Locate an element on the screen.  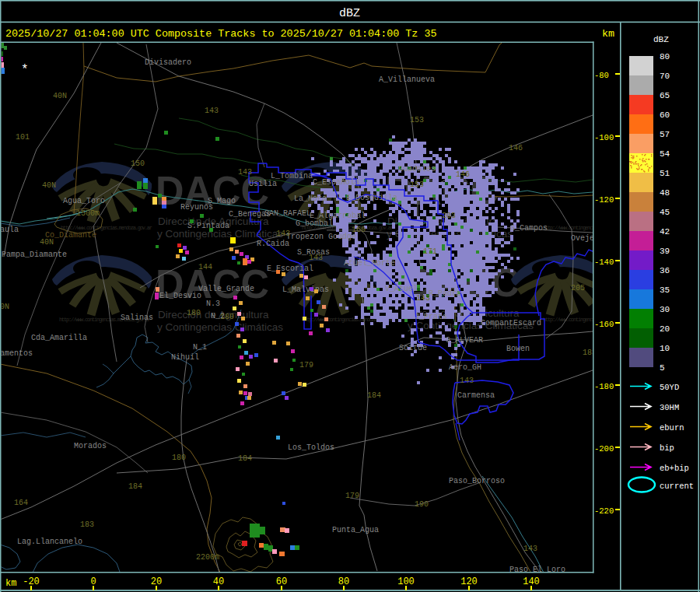
svg-text: Salinas is located at coordinates (137, 317).